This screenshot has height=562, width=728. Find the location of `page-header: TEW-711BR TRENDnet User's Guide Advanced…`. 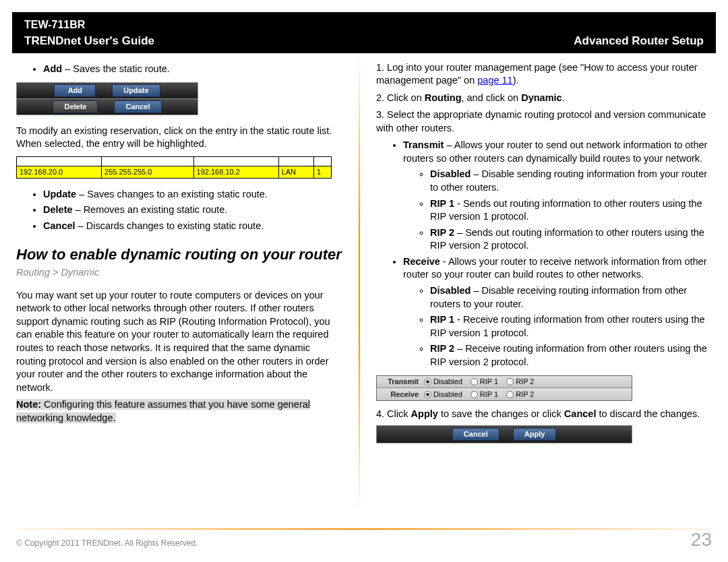

page-header: TEW-711BR TRENDnet User's Guide Advanced… is located at coordinates (364, 32).